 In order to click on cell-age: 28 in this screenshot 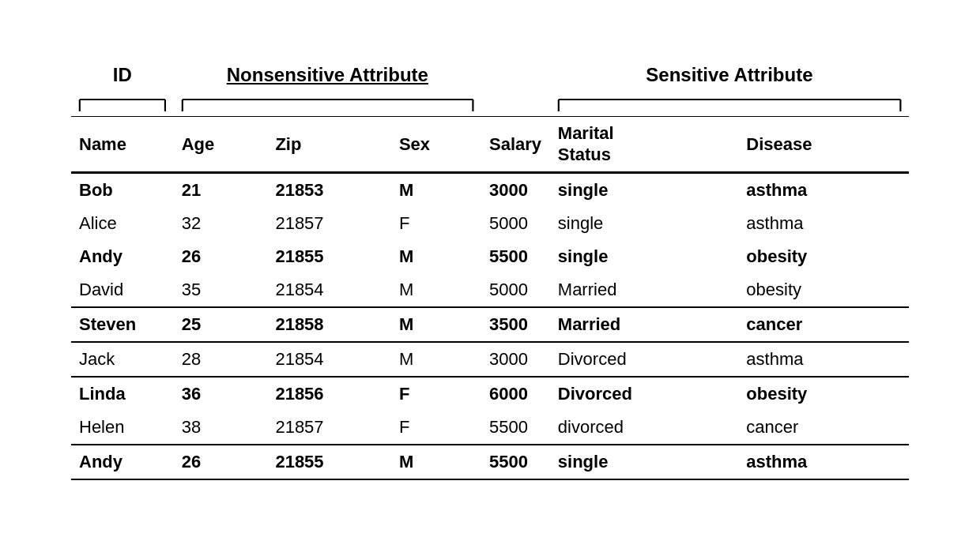, I will do `click(221, 359)`.